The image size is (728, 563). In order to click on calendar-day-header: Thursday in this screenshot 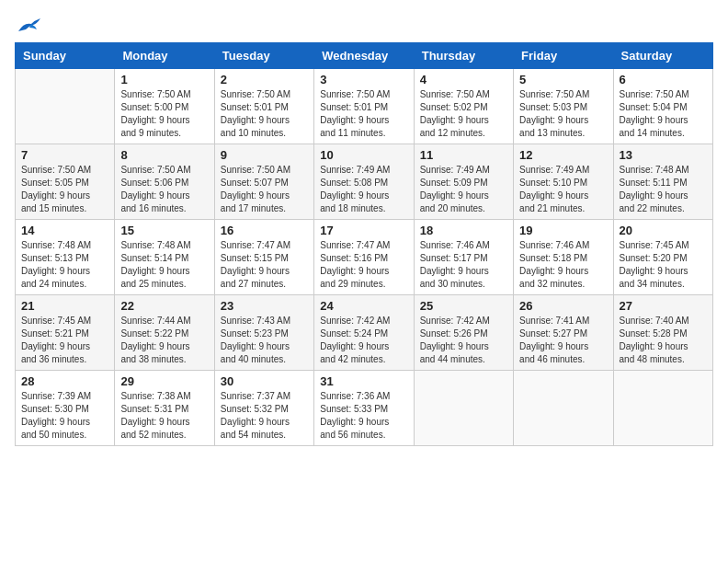, I will do `click(463, 56)`.